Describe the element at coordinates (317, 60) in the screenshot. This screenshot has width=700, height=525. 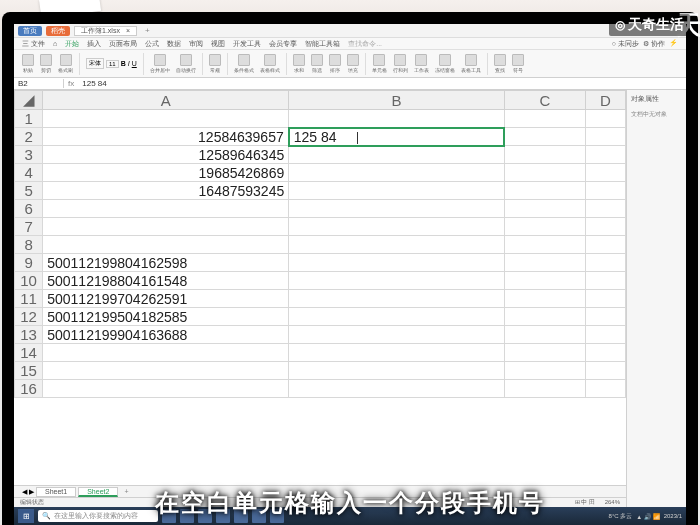
I see `filter-icon` at that location.